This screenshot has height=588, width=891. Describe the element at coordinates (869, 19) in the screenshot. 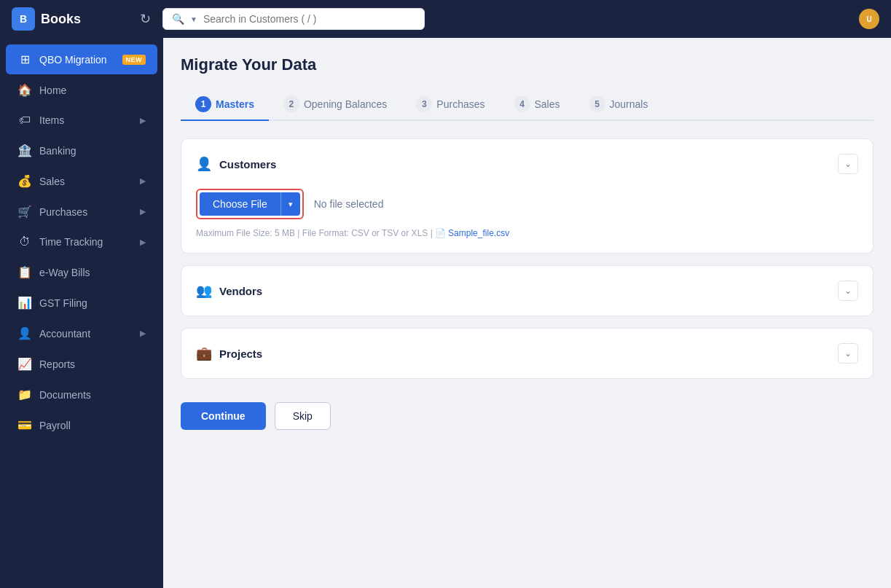

I see `top-right-area: U` at that location.